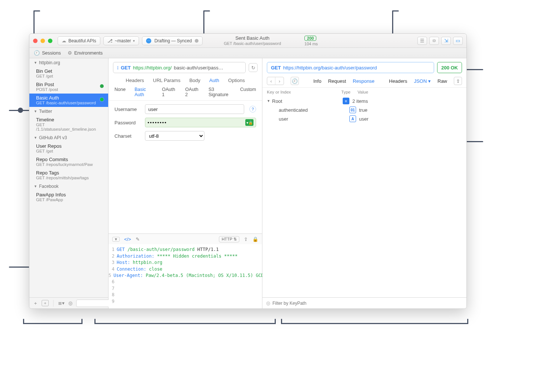 The width and height of the screenshot is (559, 392). I want to click on subtab-none: None, so click(120, 92).